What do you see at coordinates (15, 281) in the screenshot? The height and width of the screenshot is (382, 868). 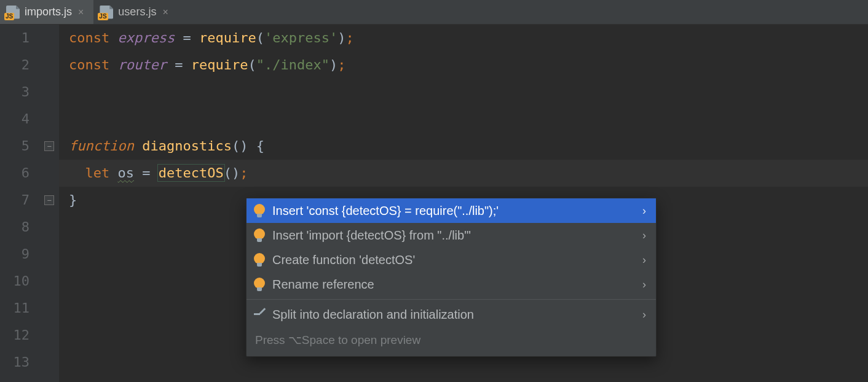 I see `line-number: 10` at bounding box center [15, 281].